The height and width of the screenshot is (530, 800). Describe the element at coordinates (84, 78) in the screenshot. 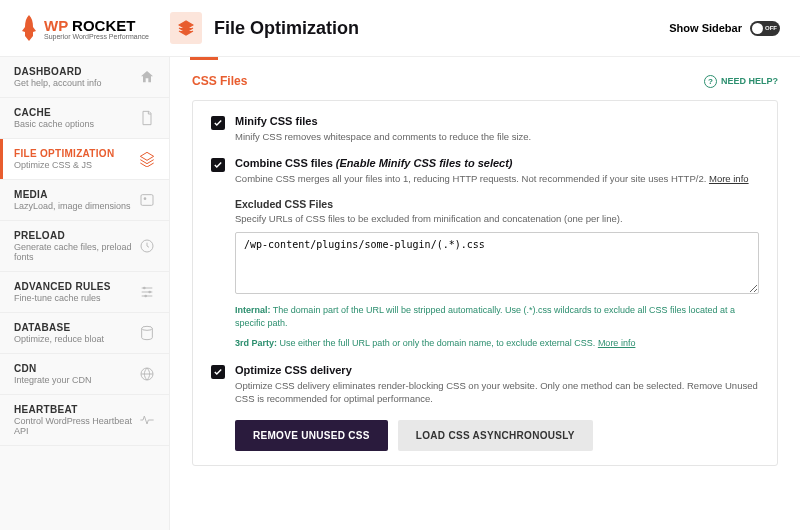

I see `sidebar-item-dashboard: DASHBOARDGet help, account info` at that location.